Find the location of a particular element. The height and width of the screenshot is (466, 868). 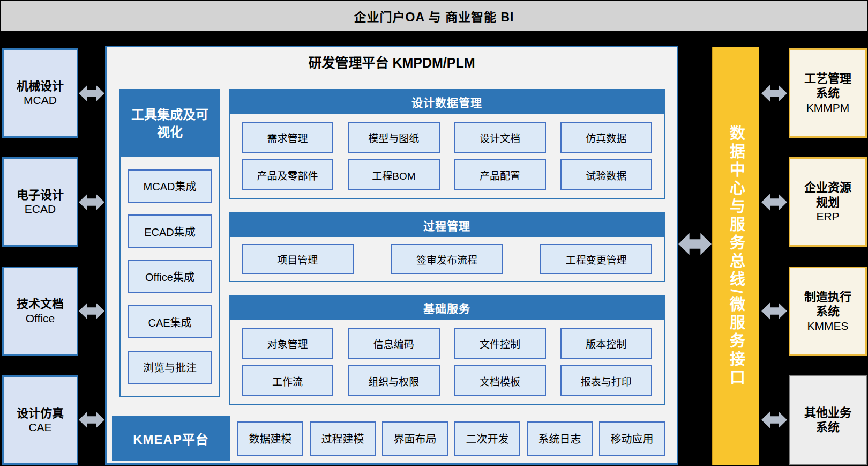

tool-item: Office集成 is located at coordinates (170, 277).